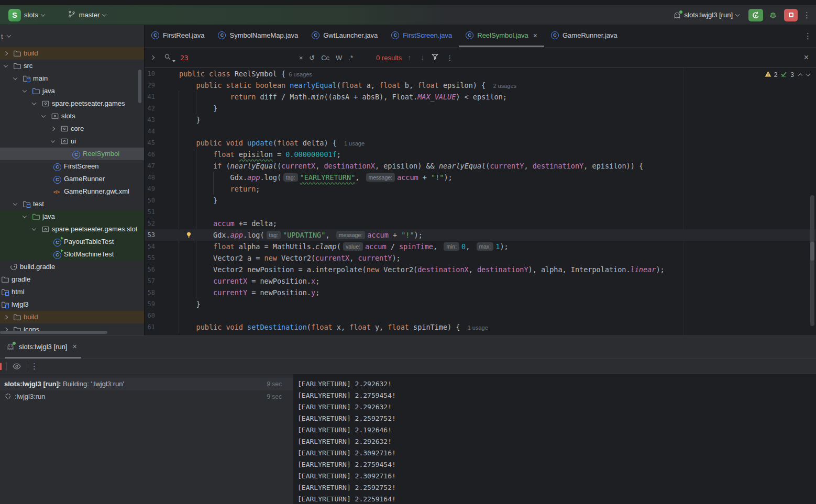 The width and height of the screenshot is (816, 504). What do you see at coordinates (72, 179) in the screenshot?
I see `tree-item-GameRunner: CGameRunner` at bounding box center [72, 179].